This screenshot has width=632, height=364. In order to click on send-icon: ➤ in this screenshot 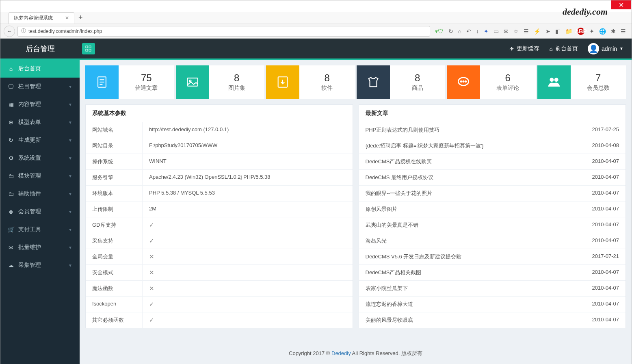, I will do `click(548, 31)`.